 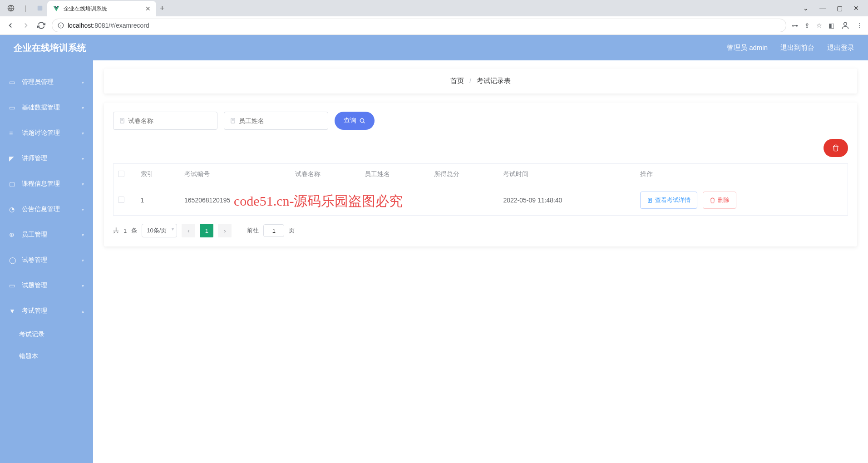 What do you see at coordinates (29, 356) in the screenshot?
I see `sidebar-subitem-label: 错题本` at bounding box center [29, 356].